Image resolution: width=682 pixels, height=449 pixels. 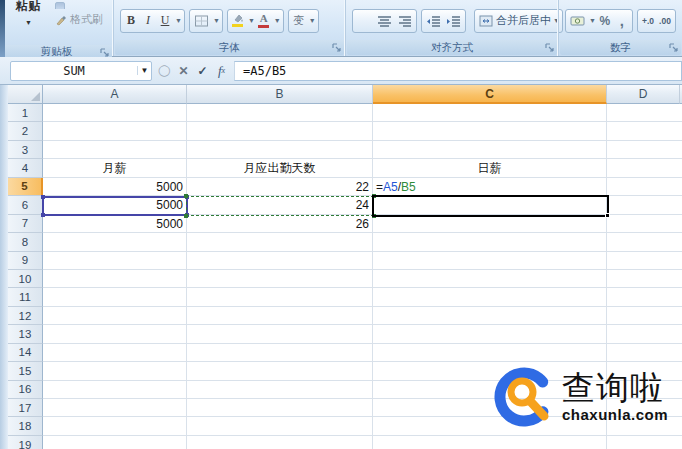 What do you see at coordinates (490, 334) in the screenshot?
I see `cell-C13` at bounding box center [490, 334].